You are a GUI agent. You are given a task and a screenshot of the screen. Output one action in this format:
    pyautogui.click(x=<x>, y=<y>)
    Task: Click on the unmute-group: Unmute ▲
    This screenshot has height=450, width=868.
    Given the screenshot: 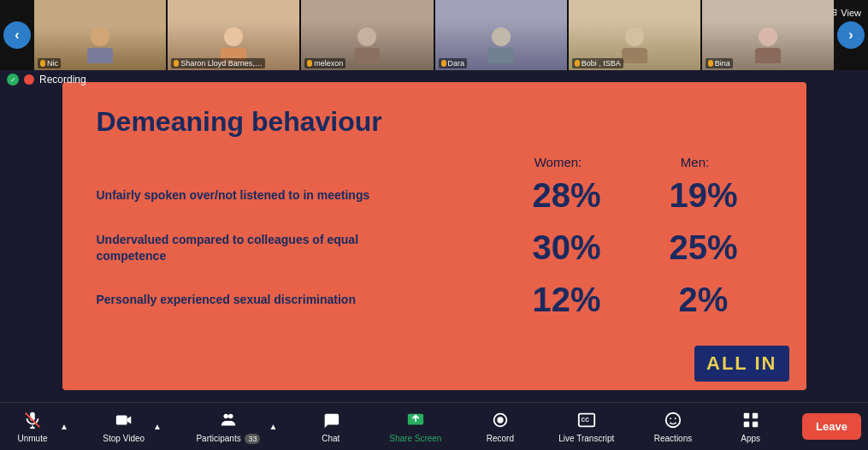 What is the action you would take?
    pyautogui.click(x=38, y=427)
    